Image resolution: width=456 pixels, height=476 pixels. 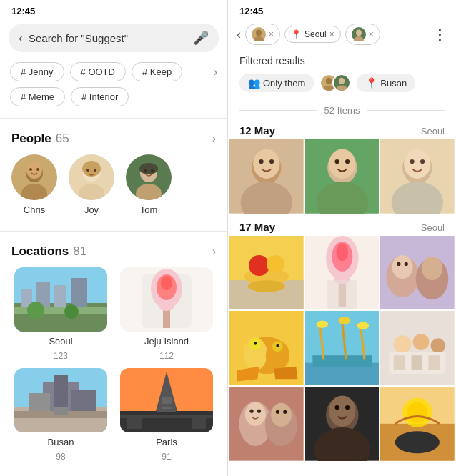 I want to click on chris-avatar, so click(x=34, y=177).